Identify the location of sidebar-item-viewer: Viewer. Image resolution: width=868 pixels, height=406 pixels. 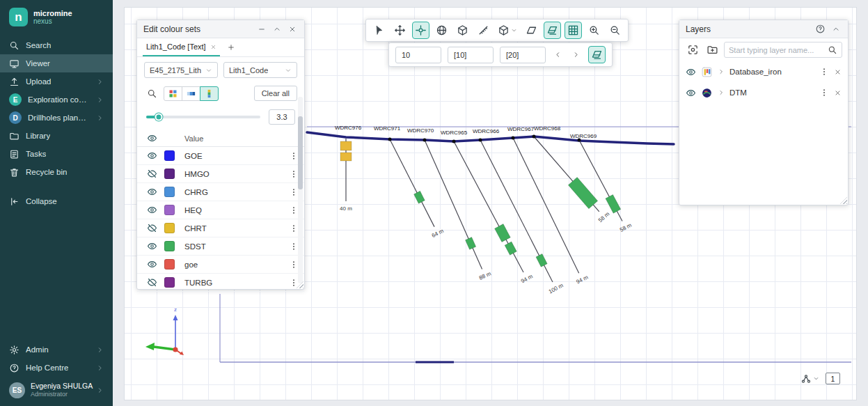
(56, 63).